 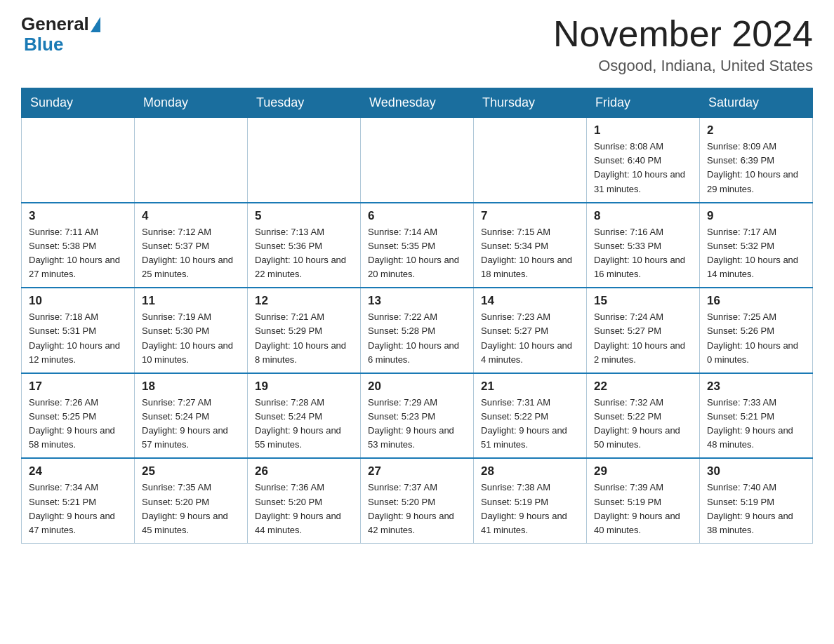 What do you see at coordinates (44, 45) in the screenshot?
I see `logo-blue-text: Blue` at bounding box center [44, 45].